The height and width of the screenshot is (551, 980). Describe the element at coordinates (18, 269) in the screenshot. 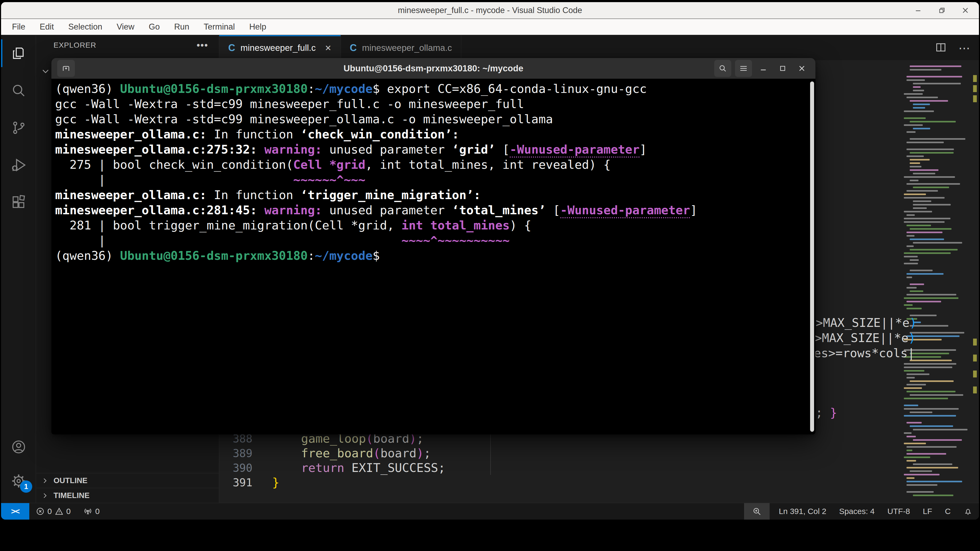

I see `activity-bar: 1` at that location.